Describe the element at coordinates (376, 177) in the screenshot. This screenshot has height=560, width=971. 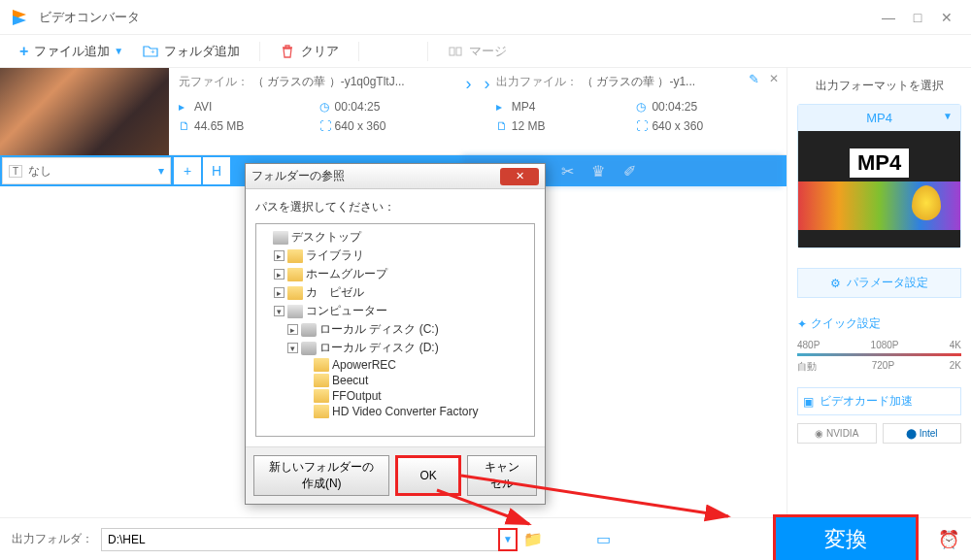
I see `dialog-title: フォルダーの参照` at that location.